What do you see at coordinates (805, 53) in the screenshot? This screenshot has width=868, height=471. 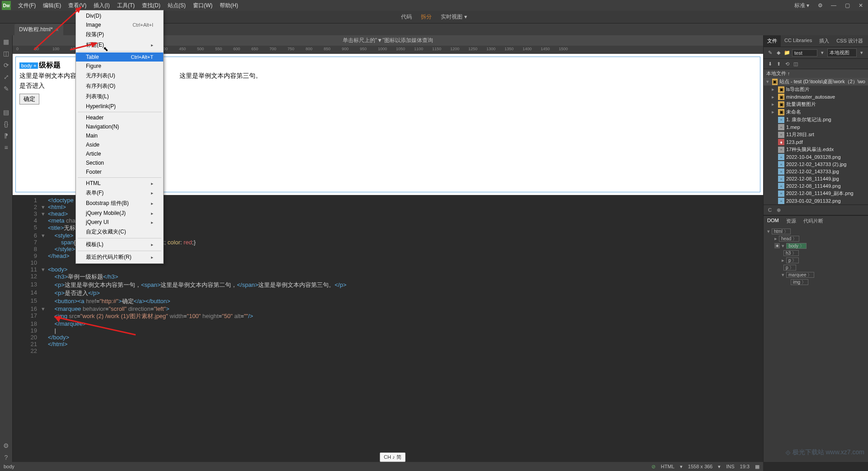 I see `site-select: test` at bounding box center [805, 53].